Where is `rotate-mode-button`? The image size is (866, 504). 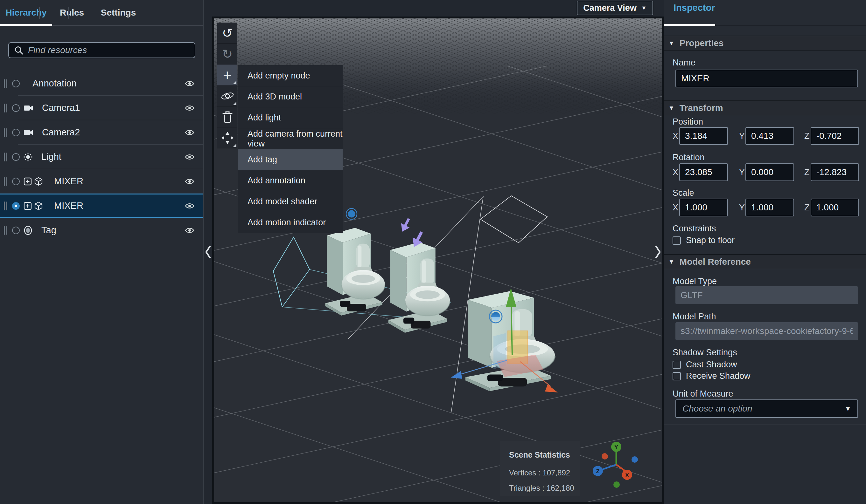 rotate-mode-button is located at coordinates (227, 96).